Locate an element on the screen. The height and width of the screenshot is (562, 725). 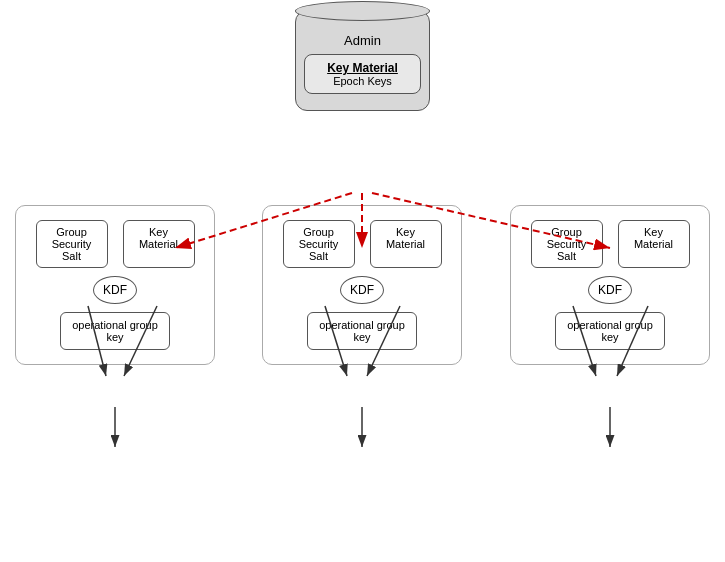
left-box-row: Group Security Salt Key Material is located at coordinates (115, 244).